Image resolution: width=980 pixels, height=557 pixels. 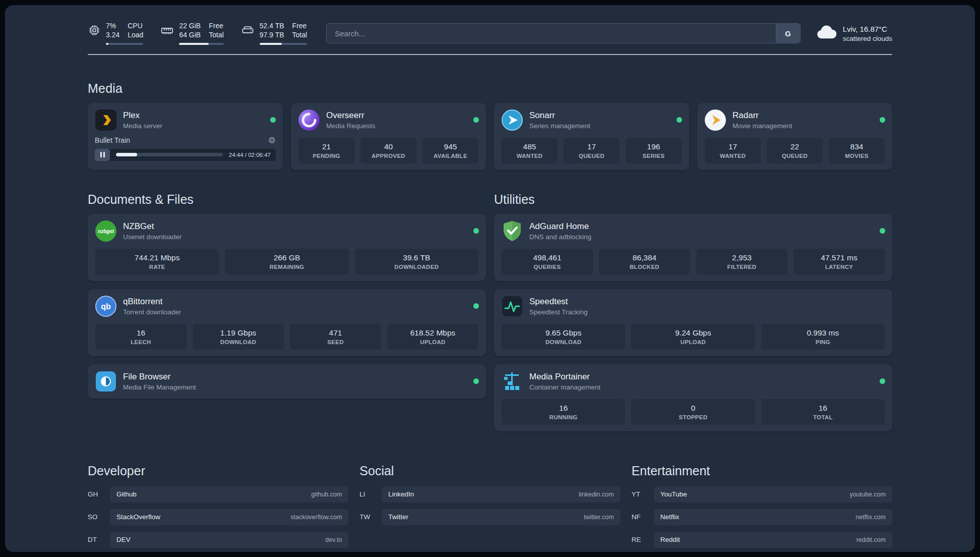 What do you see at coordinates (762, 116) in the screenshot?
I see `service-name: Radarr` at bounding box center [762, 116].